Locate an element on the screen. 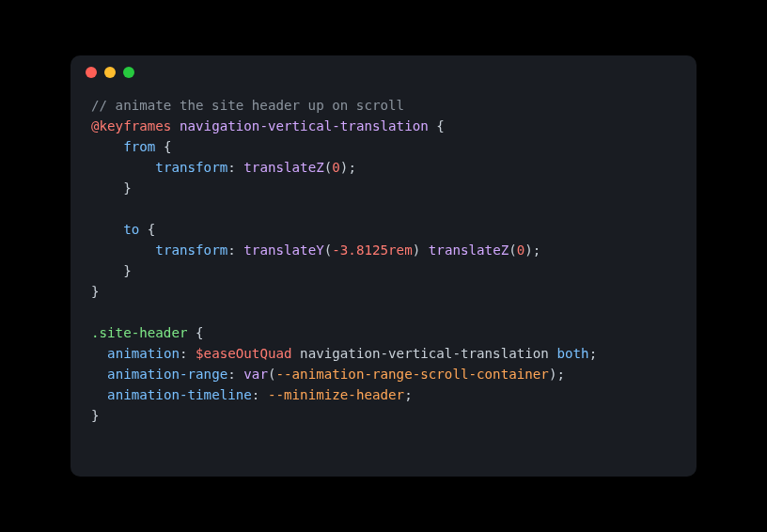  code-keyword: from is located at coordinates (139, 147).